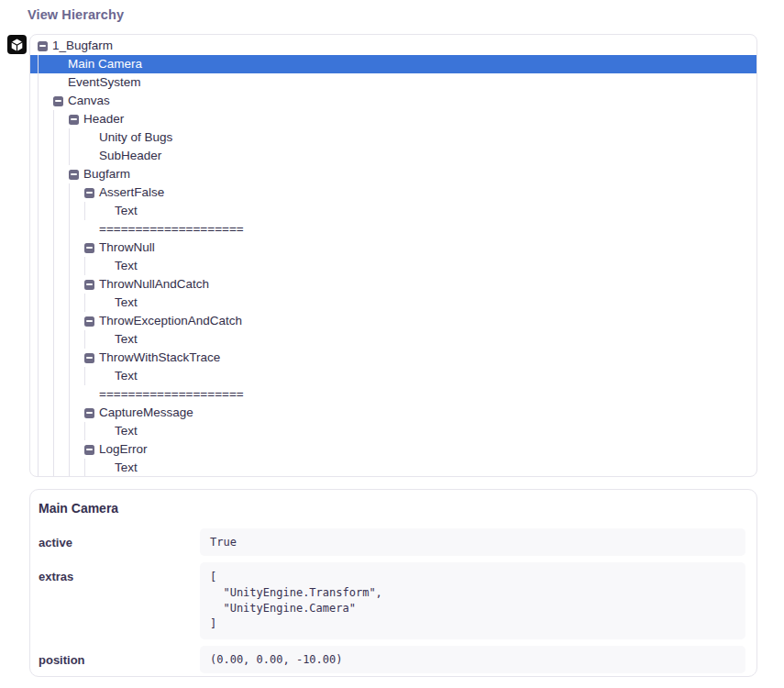 The width and height of the screenshot is (784, 688). What do you see at coordinates (75, 15) in the screenshot?
I see `page-title: View Hierarchy` at bounding box center [75, 15].